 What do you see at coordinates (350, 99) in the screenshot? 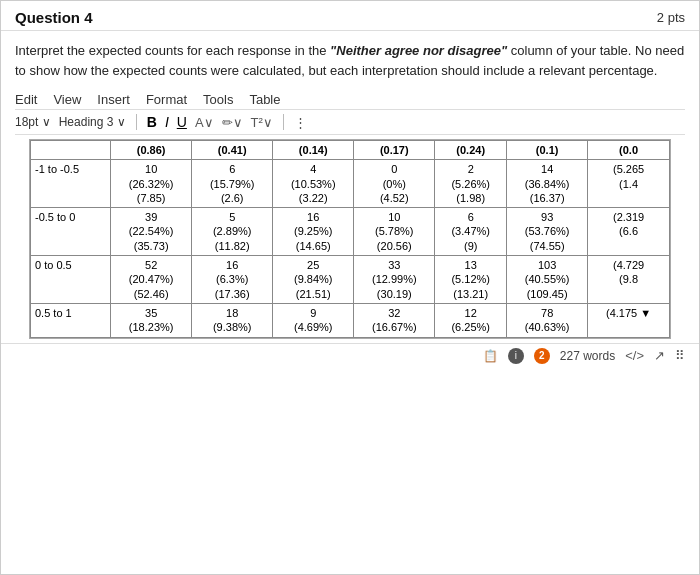
I see `menu-bar: Edit View Insert Format Tools Table` at bounding box center [350, 99].